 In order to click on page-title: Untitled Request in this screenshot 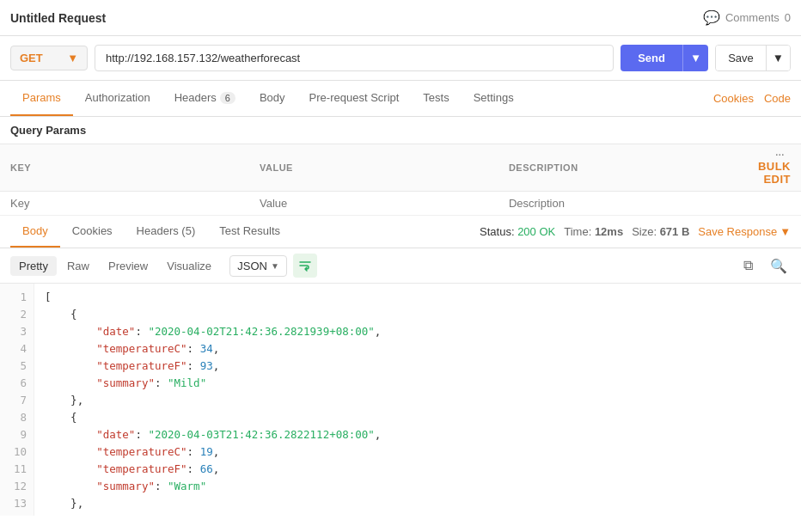, I will do `click(58, 18)`.